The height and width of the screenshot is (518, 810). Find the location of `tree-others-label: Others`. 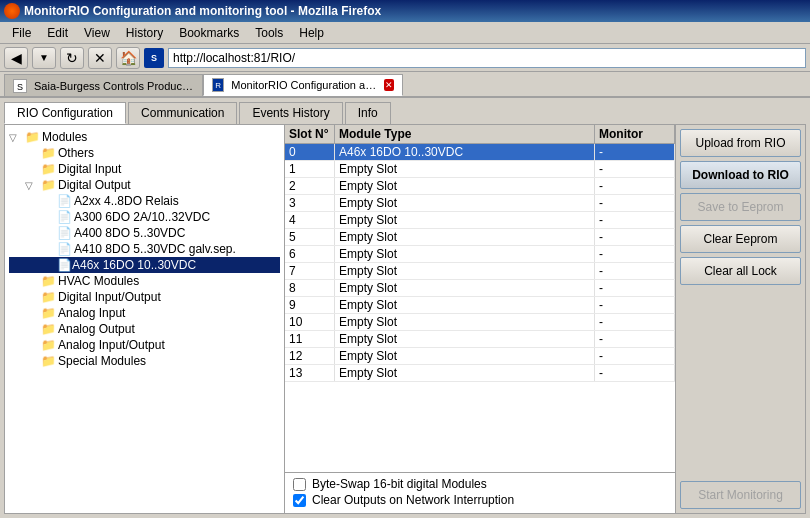

tree-others-label: Others is located at coordinates (76, 153).